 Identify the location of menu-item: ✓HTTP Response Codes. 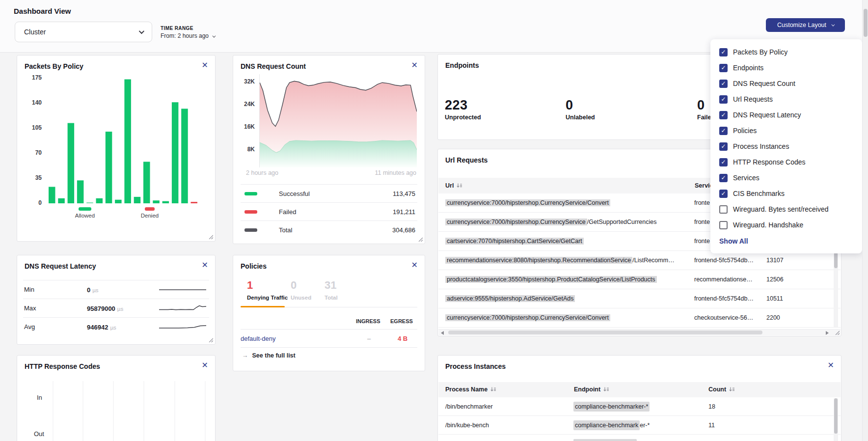
(790, 162).